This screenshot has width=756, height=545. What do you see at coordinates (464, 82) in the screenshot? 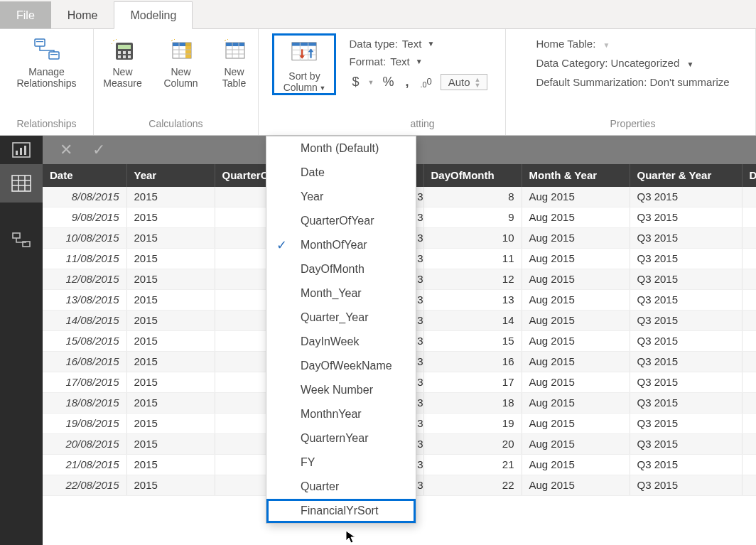
I see `decimal-auto-stepper: Auto ▲▼` at bounding box center [464, 82].